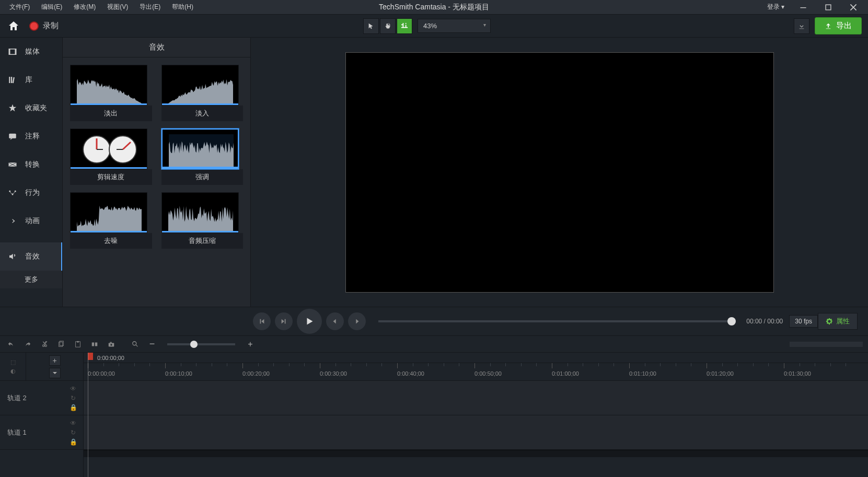 The width and height of the screenshot is (868, 477). What do you see at coordinates (14, 26) in the screenshot?
I see `home-icon` at bounding box center [14, 26].